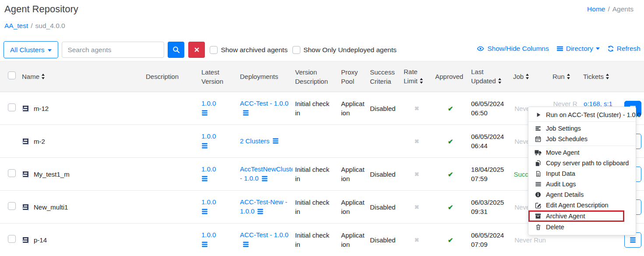  I want to click on column-header-name: Name, so click(81, 77).